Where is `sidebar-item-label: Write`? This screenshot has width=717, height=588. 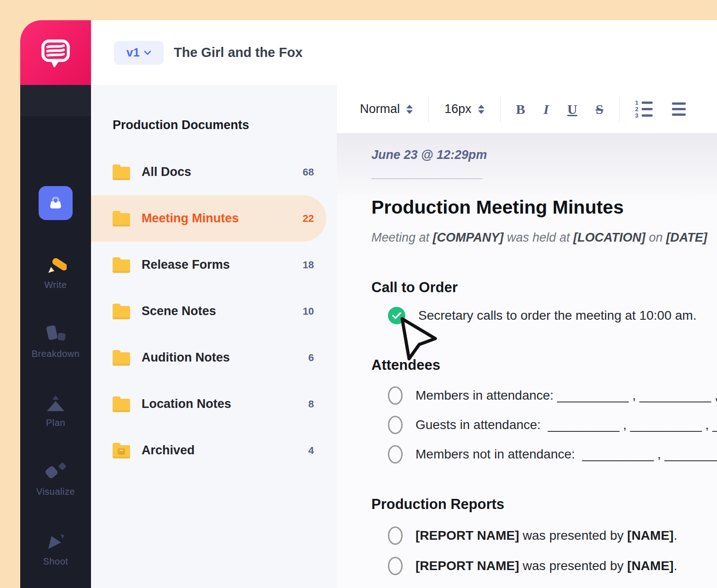 sidebar-item-label: Write is located at coordinates (56, 285).